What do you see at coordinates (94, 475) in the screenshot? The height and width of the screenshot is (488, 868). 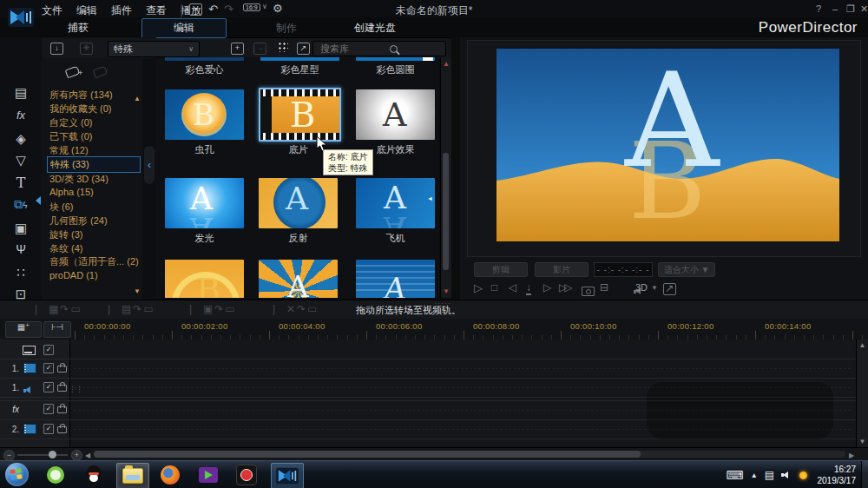 I see `taskbar-qq-icon` at bounding box center [94, 475].